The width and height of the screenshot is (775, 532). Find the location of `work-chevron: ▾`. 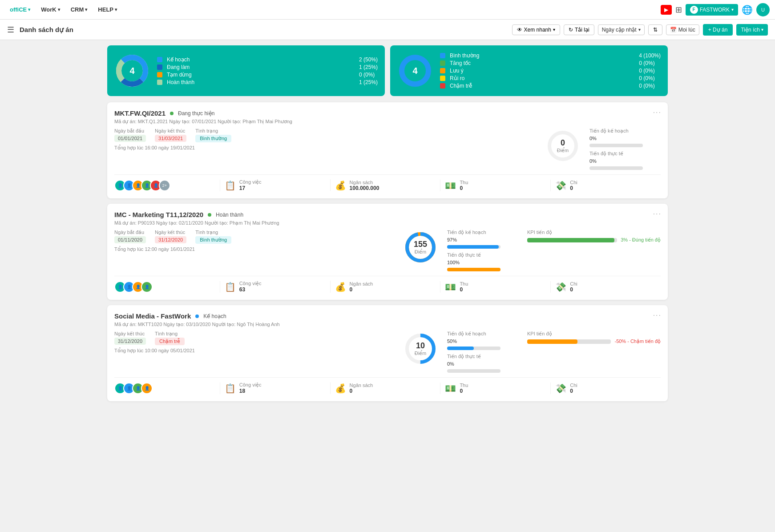

work-chevron: ▾ is located at coordinates (59, 10).